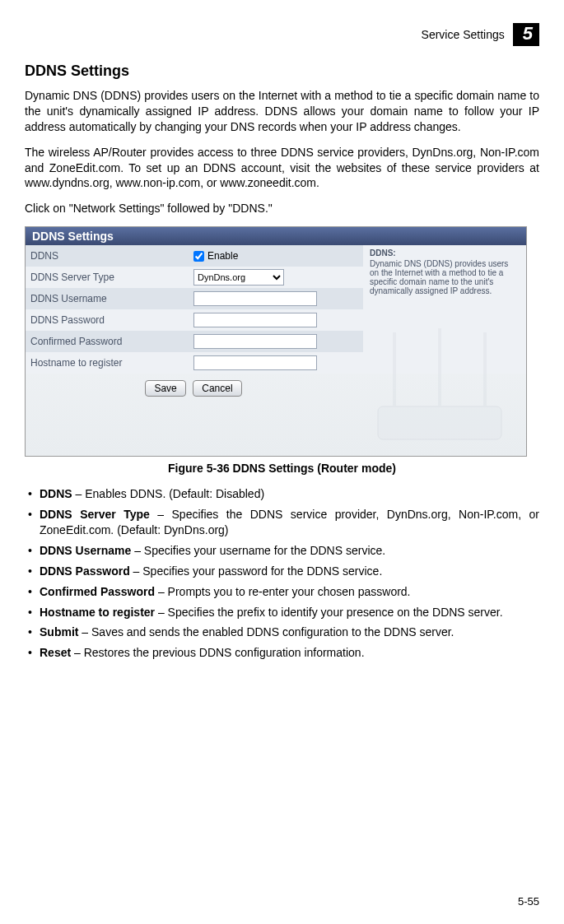 Image resolution: width=564 pixels, height=924 pixels. I want to click on list-item: DDNS Username – Specifies your username …, so click(282, 551).